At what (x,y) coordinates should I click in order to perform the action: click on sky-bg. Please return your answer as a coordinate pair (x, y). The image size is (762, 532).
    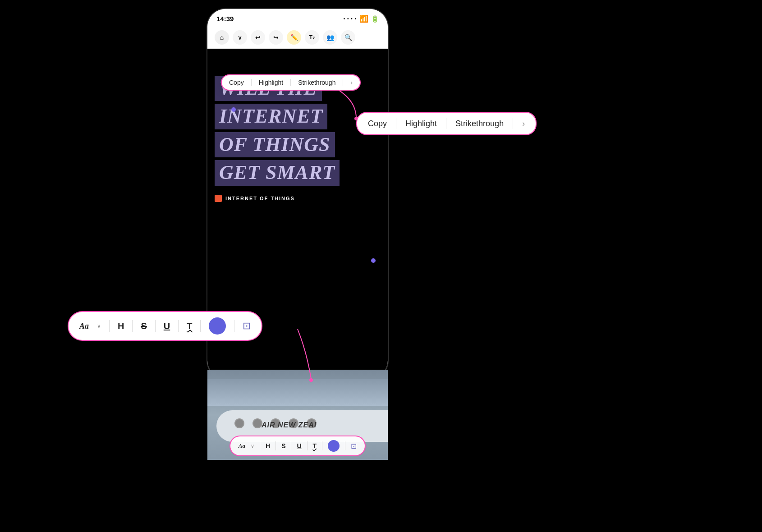
    Looking at the image, I should click on (298, 392).